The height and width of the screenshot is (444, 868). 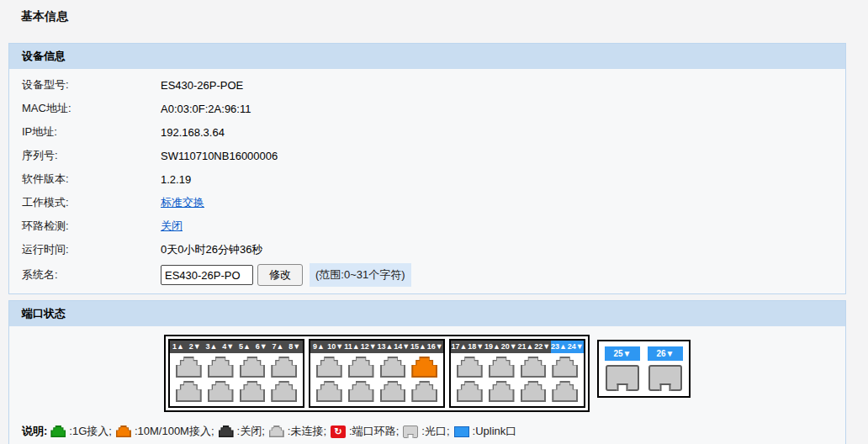 What do you see at coordinates (178, 346) in the screenshot?
I see `port-label-1: 1▲` at bounding box center [178, 346].